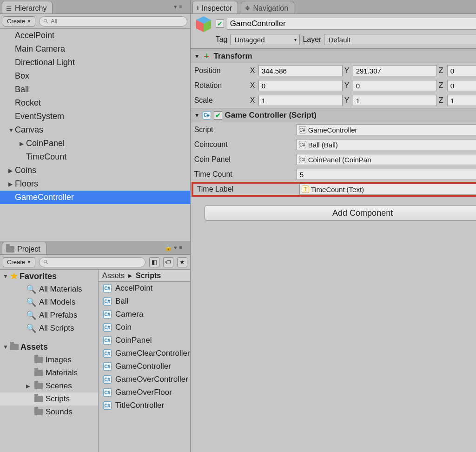  I want to click on folder-item-label: Sounds, so click(59, 412).